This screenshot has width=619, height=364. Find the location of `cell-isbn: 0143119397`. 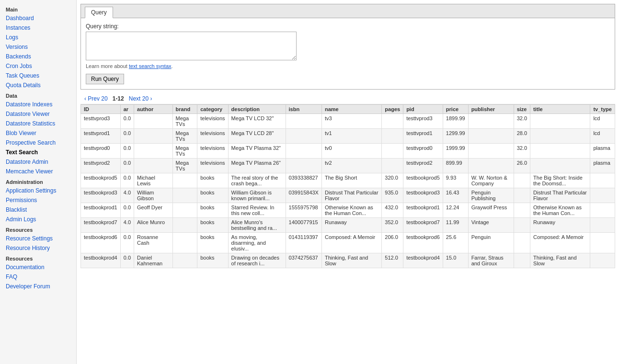

cell-isbn: 0143119397 is located at coordinates (304, 243).